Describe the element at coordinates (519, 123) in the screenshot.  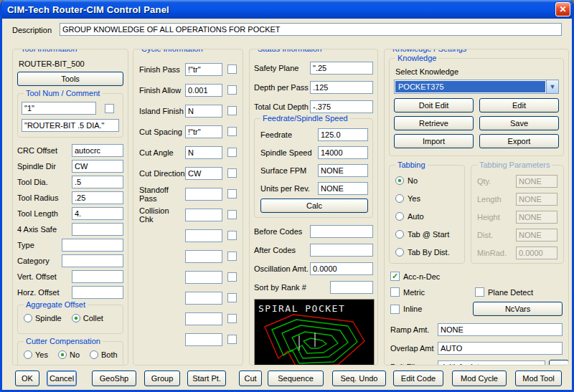
I see `save-button: Save` at that location.